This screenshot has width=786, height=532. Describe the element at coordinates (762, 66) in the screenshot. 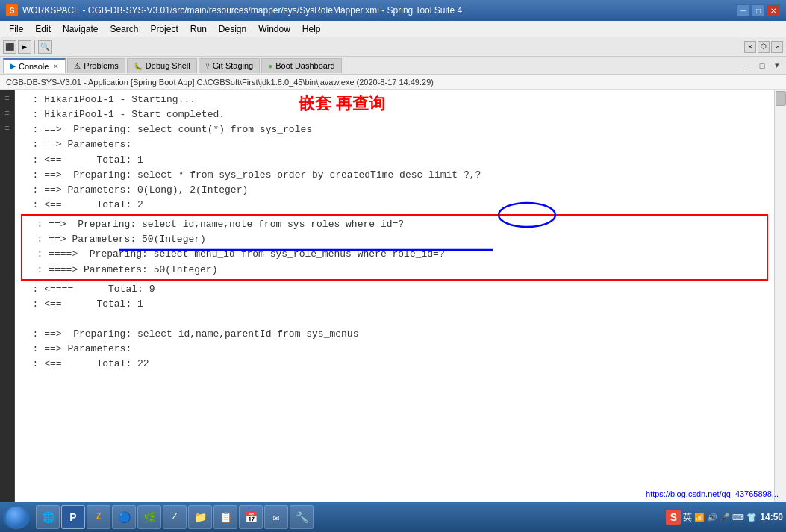

I see `maximize-view-button: □` at that location.